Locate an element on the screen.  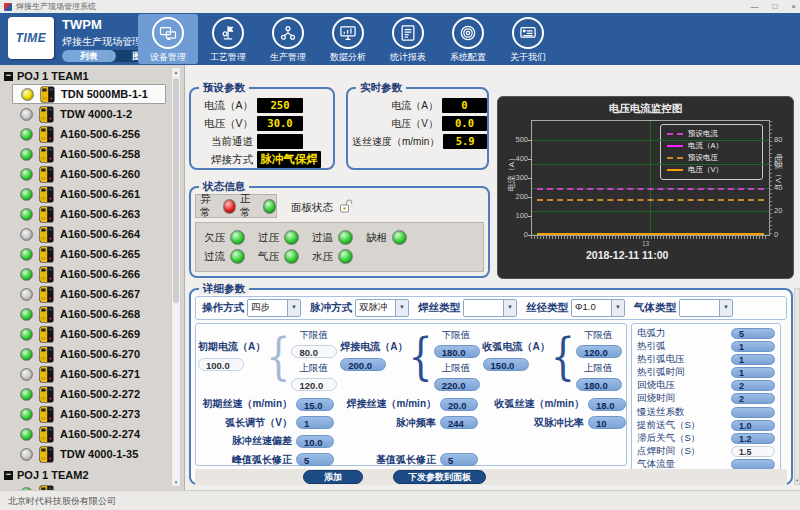
scroll-up-icon: ▲ is located at coordinates (176, 72).